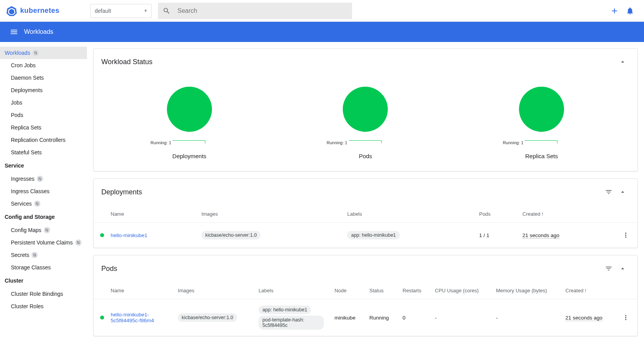 The height and width of the screenshot is (344, 644). What do you see at coordinates (366, 309) in the screenshot?
I see `pods-table: Name Images Labels Node Status Restarts …` at bounding box center [366, 309].